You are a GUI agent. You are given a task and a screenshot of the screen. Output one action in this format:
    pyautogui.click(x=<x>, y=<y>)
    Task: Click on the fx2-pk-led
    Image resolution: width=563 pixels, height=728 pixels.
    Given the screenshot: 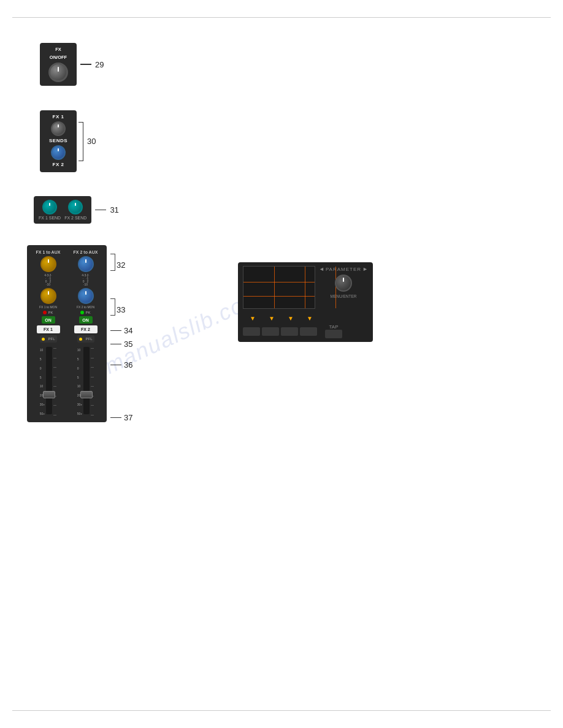 What is the action you would take?
    pyautogui.click(x=82, y=313)
    